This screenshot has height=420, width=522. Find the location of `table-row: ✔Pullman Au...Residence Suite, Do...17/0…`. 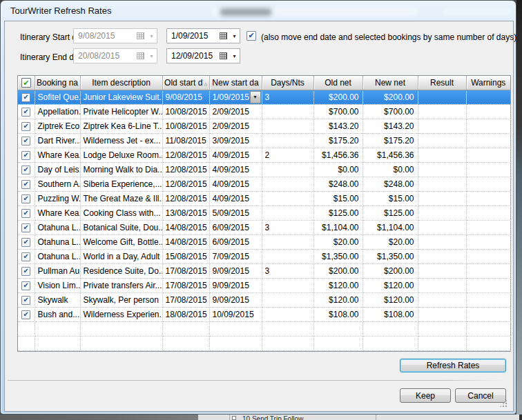

table-row: ✔Pullman Au...Residence Suite, Do...17/0… is located at coordinates (264, 270).